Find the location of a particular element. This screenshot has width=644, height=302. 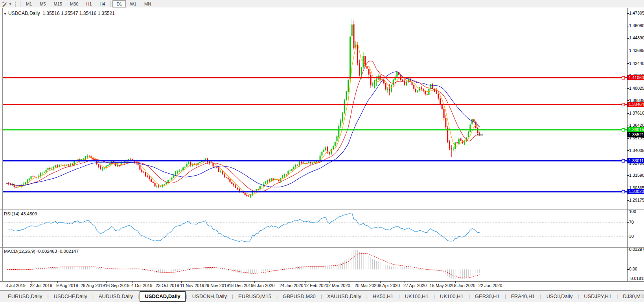

macd-scale-label: -0.018154 is located at coordinates (637, 278).